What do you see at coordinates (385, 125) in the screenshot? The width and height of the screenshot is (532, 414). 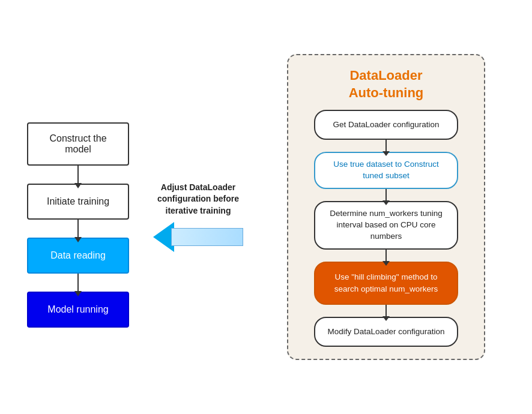 I see `dl-step1-label: Get DataLoader configuration` at bounding box center [385, 125].